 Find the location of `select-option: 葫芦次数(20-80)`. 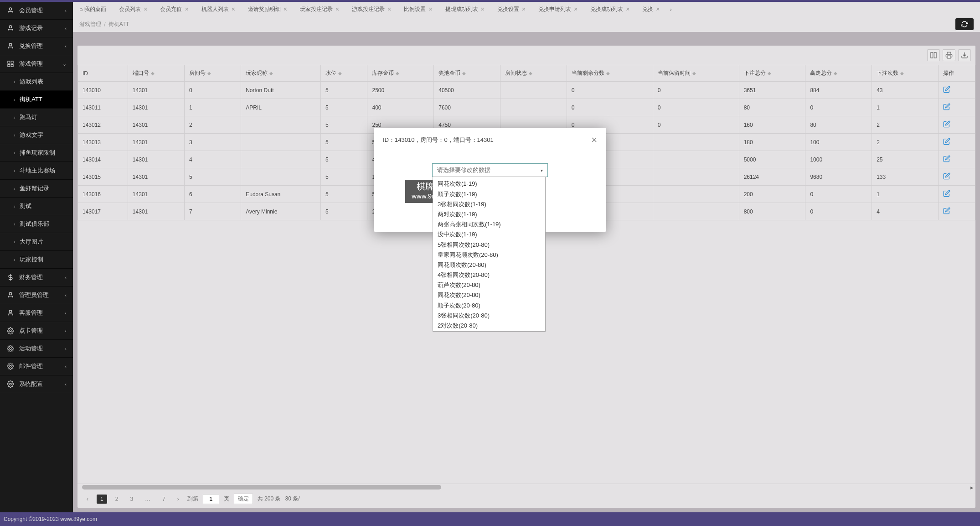

select-option: 葫芦次数(20-80) is located at coordinates (489, 285).